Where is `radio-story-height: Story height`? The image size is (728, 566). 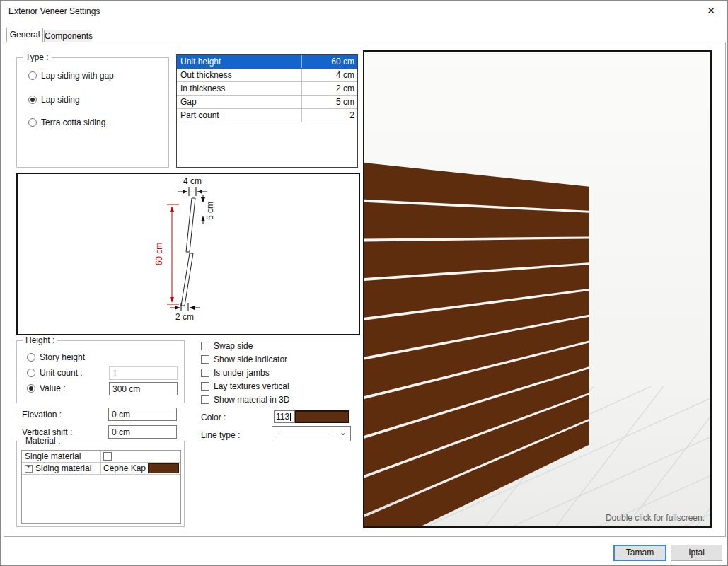
radio-story-height: Story height is located at coordinates (56, 358).